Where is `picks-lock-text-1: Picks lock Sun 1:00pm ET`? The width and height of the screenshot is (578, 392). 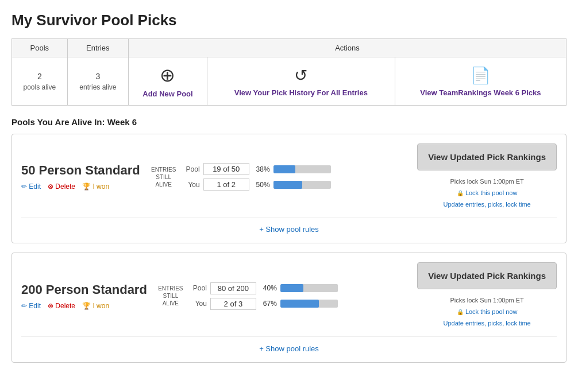 picks-lock-text-1: Picks lock Sun 1:00pm ET is located at coordinates (487, 181).